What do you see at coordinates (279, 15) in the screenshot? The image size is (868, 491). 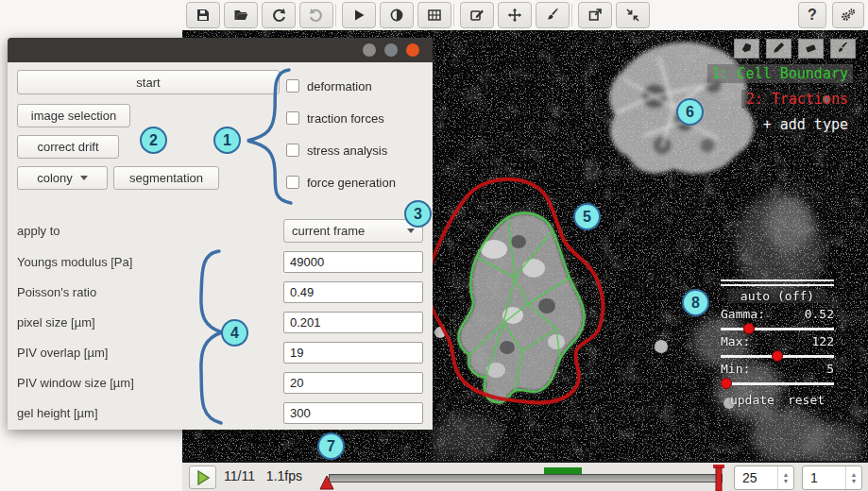 I see `undo-button` at bounding box center [279, 15].